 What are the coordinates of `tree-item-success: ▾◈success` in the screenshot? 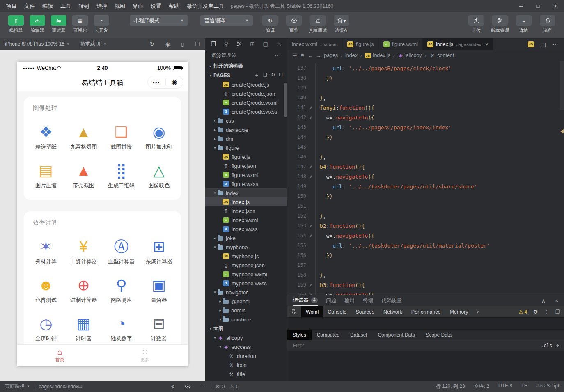 It's located at (246, 347).